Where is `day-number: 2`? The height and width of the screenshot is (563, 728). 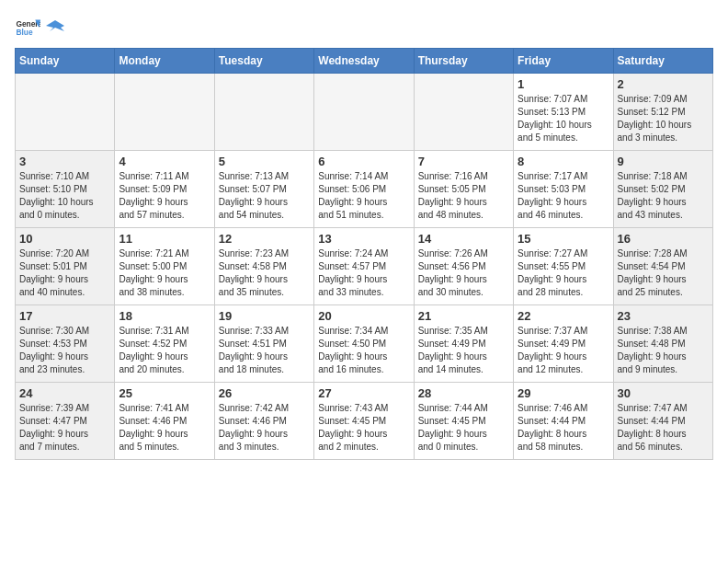 day-number: 2 is located at coordinates (664, 85).